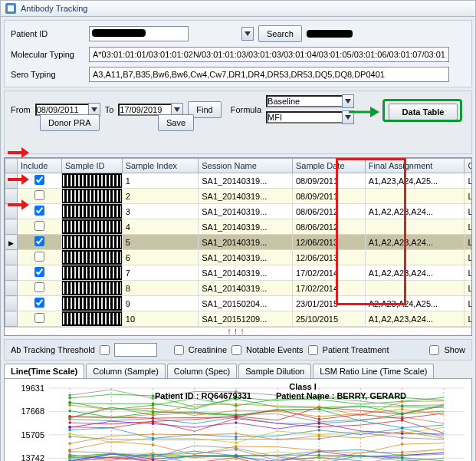 The width and height of the screenshot is (476, 461). I want to click on column-header: Sample Index, so click(160, 166).